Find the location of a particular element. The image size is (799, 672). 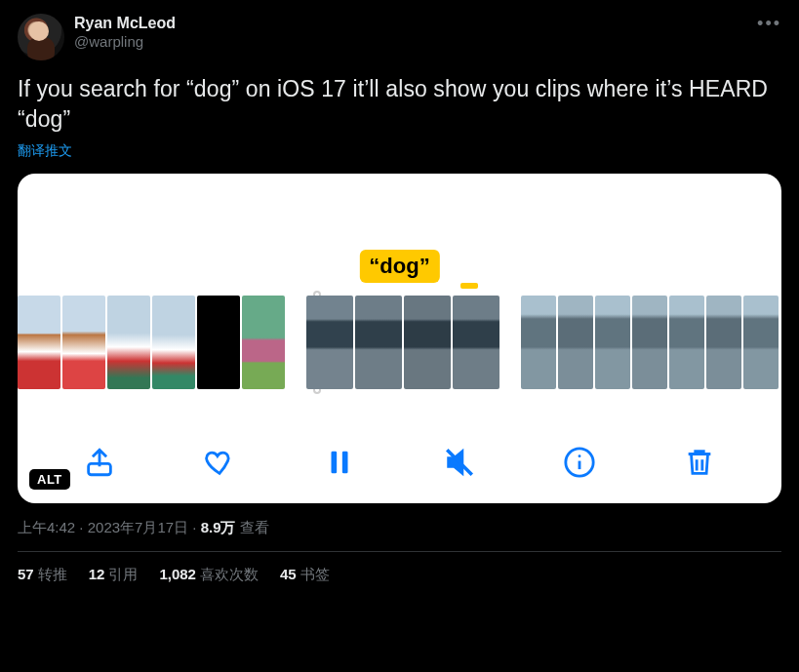

stat-count: 45 is located at coordinates (289, 573).